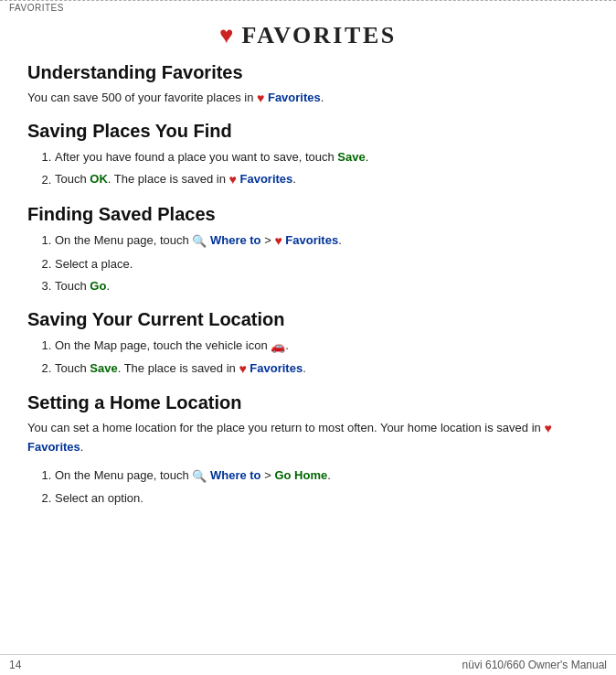 This screenshot has height=675, width=616. I want to click on list-item: On the Map page, touch the vehicle icon …, so click(322, 346).